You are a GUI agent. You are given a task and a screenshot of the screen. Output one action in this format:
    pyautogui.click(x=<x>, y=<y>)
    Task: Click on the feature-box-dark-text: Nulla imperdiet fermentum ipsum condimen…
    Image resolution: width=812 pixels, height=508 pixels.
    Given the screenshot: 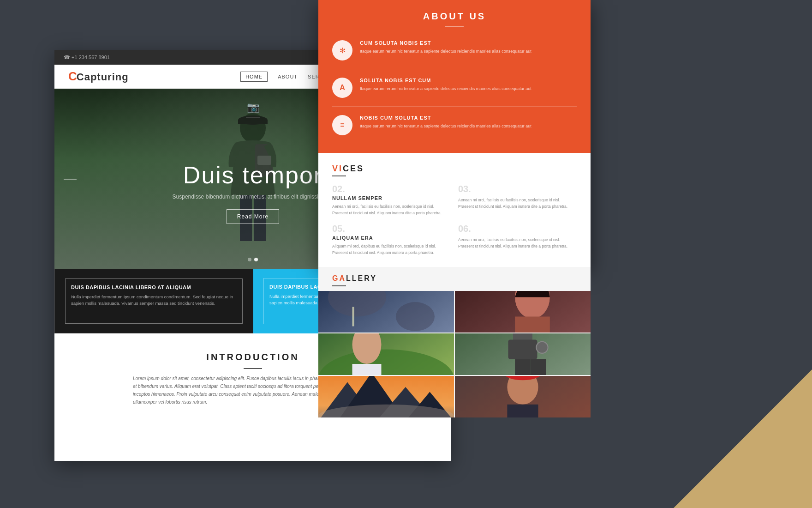 What is the action you would take?
    pyautogui.click(x=154, y=300)
    